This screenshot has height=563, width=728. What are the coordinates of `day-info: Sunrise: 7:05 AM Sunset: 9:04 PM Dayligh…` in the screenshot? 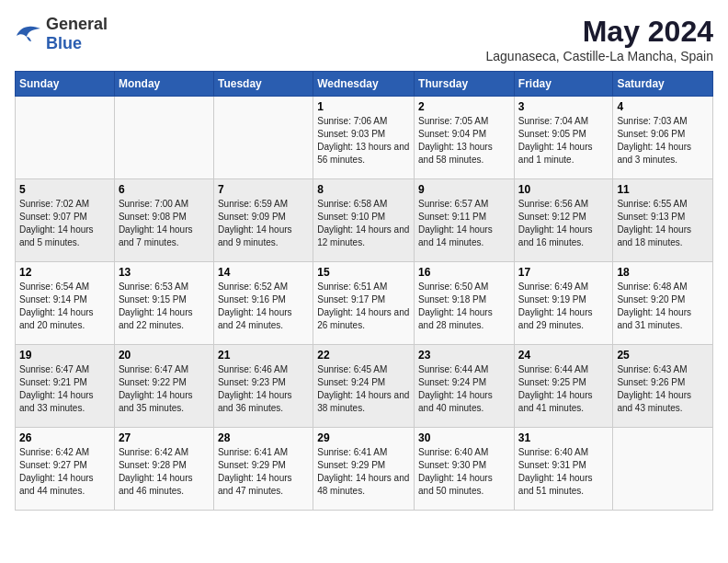 It's located at (464, 141).